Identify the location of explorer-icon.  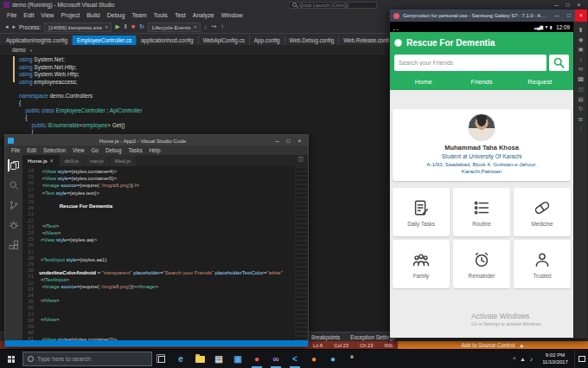
(14, 165).